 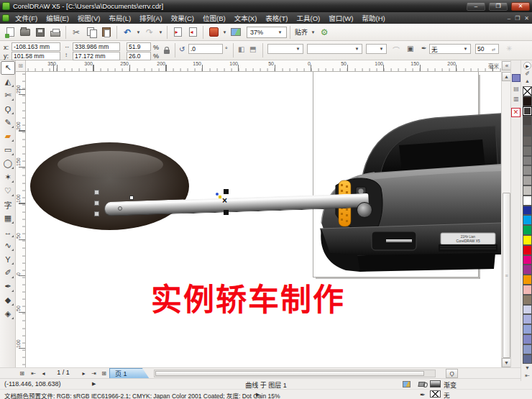 I want to click on pick-tool: ↖, so click(x=8, y=68).